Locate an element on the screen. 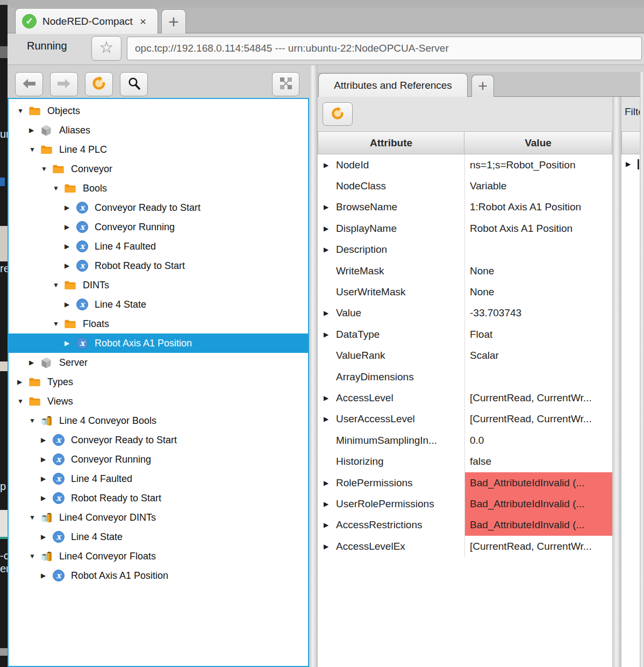 The image size is (644, 667). new-attributes-tab-button: + is located at coordinates (483, 86).